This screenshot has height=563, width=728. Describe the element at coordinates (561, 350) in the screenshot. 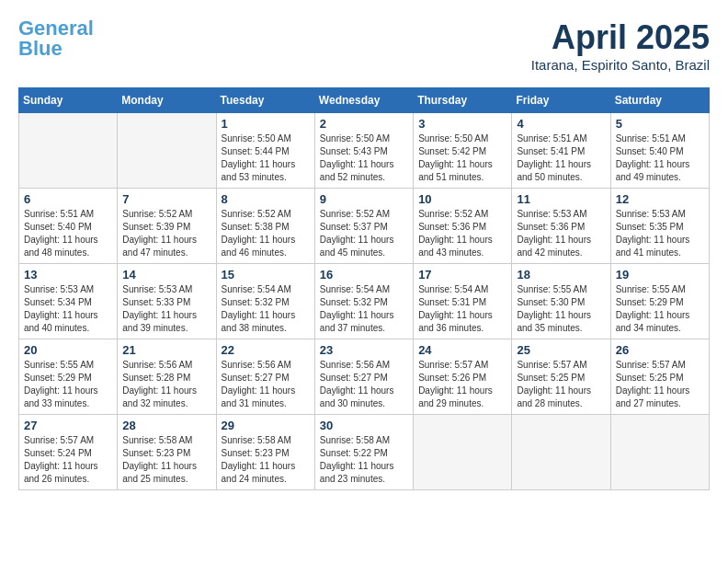

I see `day-number: 25` at that location.